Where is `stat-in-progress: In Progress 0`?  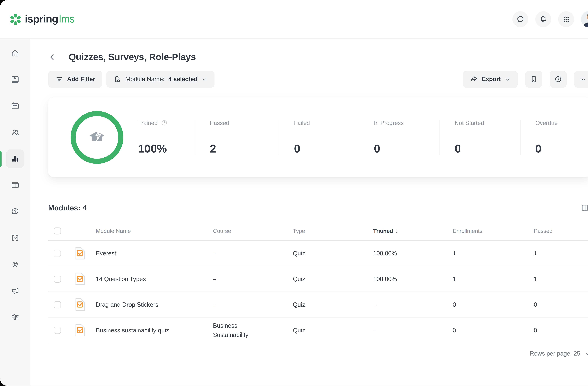 stat-in-progress: In Progress 0 is located at coordinates (399, 137).